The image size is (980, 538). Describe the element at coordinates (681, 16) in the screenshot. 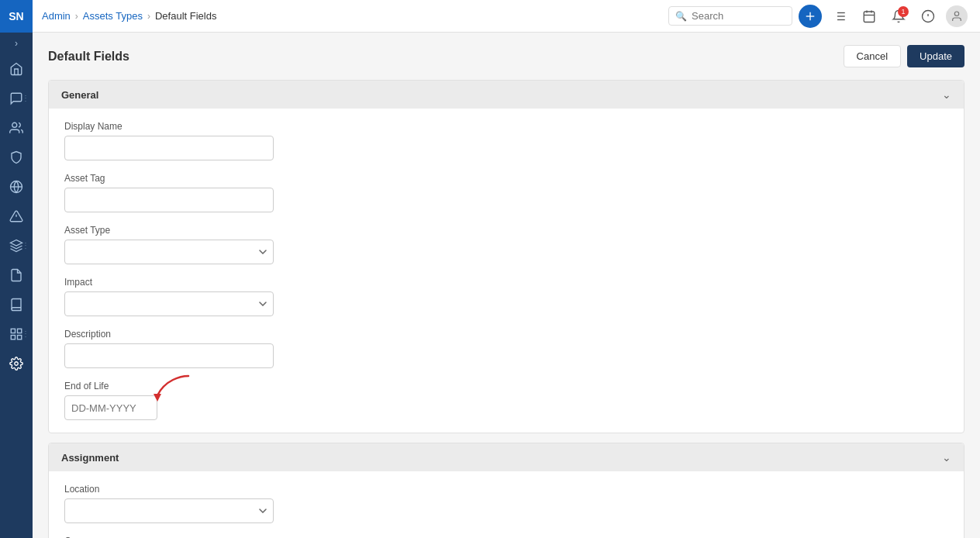

I see `search-icon: 🔍` at that location.